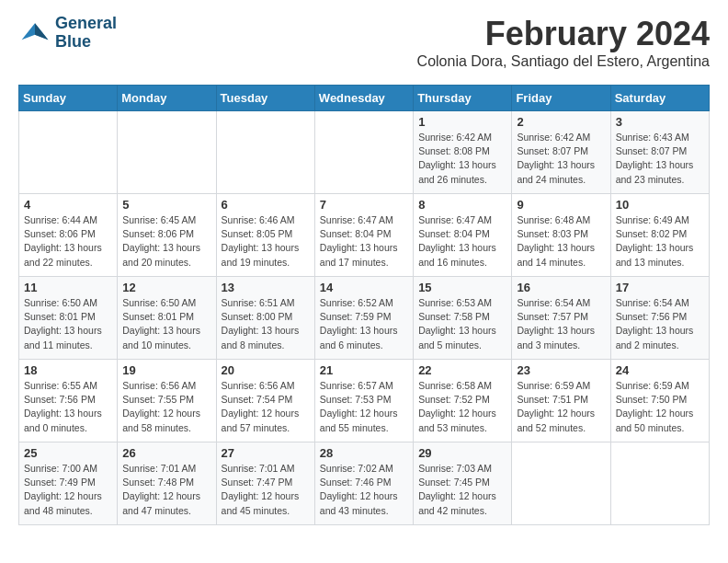 Image resolution: width=728 pixels, height=563 pixels. What do you see at coordinates (463, 98) in the screenshot?
I see `header-thursday: Thursday` at bounding box center [463, 98].